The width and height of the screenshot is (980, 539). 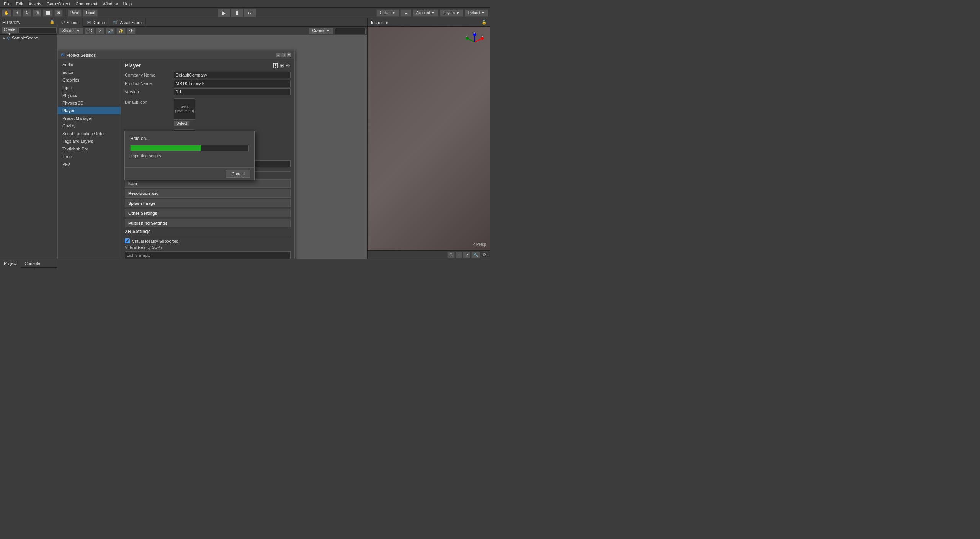 I want to click on insp-count: ⚙9, so click(x=485, y=255).